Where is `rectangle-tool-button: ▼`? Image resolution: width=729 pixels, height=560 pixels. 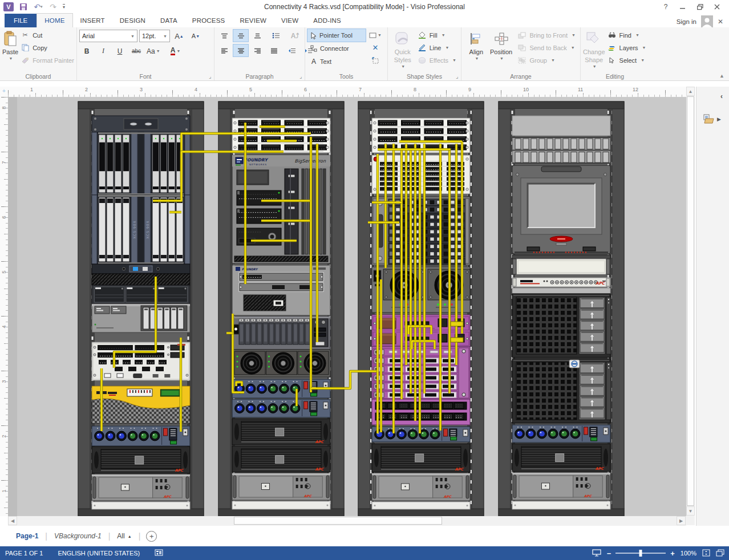 rectangle-tool-button: ▼ is located at coordinates (375, 35).